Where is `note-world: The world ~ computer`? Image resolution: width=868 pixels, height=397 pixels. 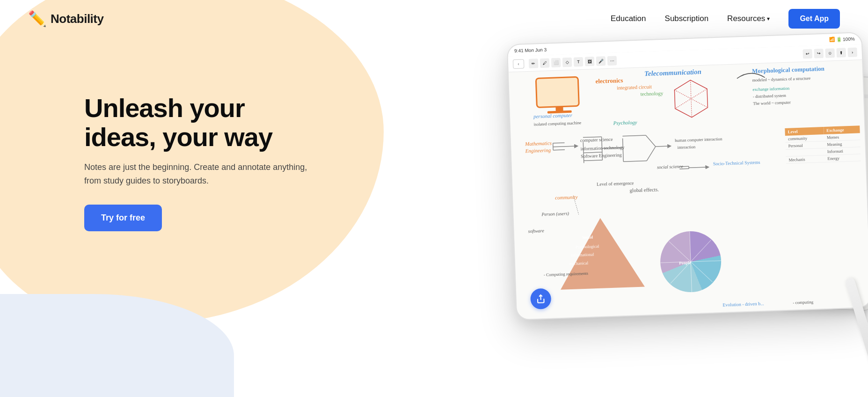
note-world: The world ~ computer is located at coordinates (772, 103).